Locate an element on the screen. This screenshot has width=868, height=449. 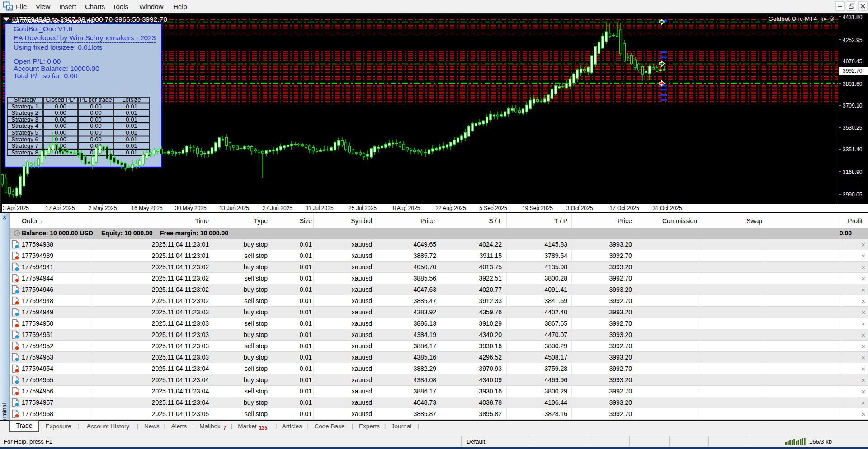
svg-text: 3351.40 is located at coordinates (853, 150).